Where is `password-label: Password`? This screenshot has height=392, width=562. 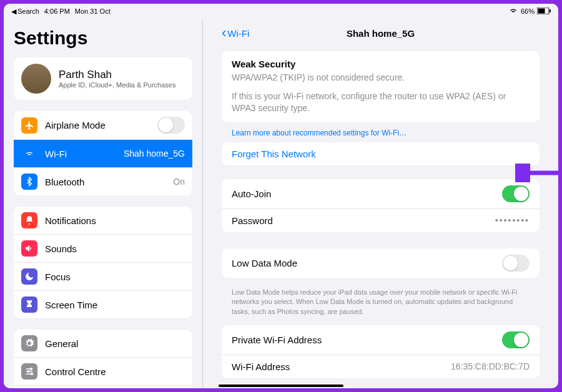 password-label: Password is located at coordinates (252, 221).